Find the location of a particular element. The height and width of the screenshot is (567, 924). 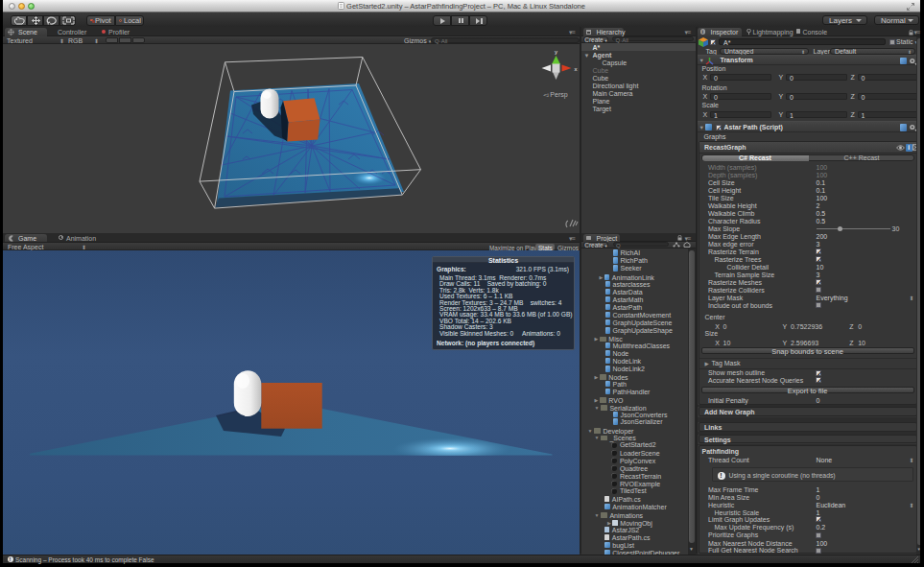

svg-text: ◅ Persp is located at coordinates (556, 95).